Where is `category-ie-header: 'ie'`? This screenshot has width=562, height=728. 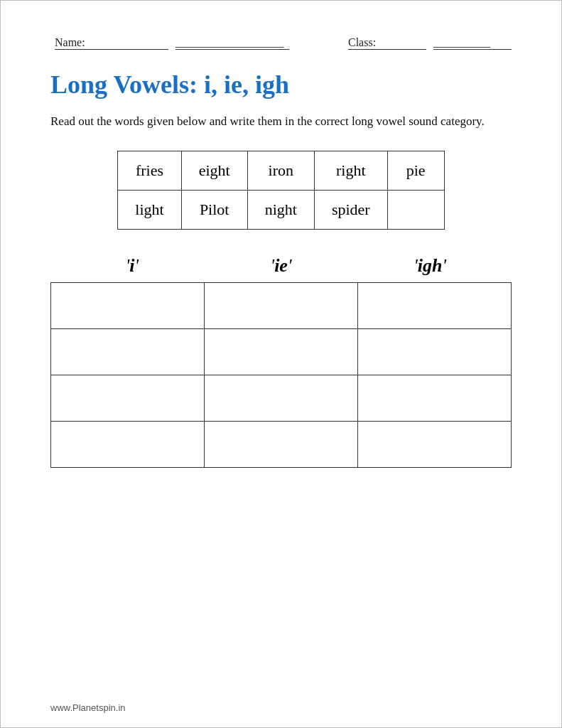 category-ie-header: 'ie' is located at coordinates (281, 266).